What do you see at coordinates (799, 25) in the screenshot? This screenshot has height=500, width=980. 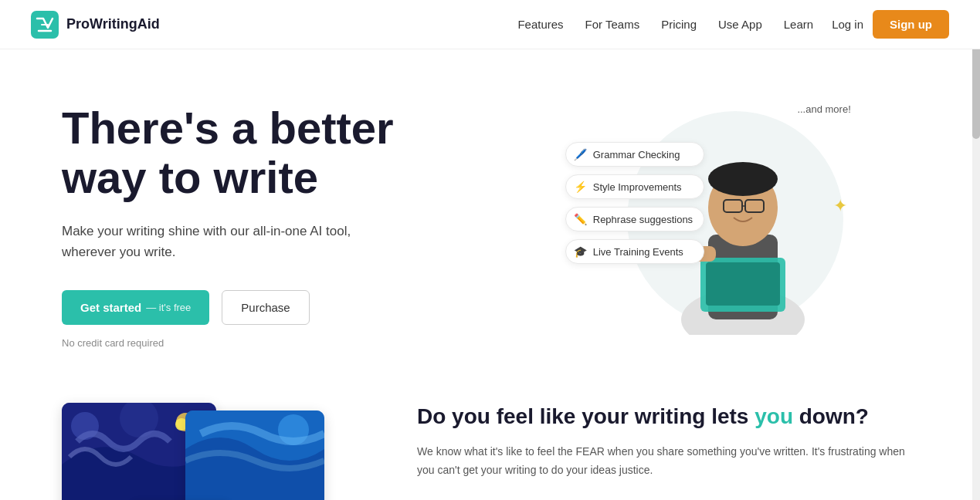 I see `nav-learn: Learn` at bounding box center [799, 25].